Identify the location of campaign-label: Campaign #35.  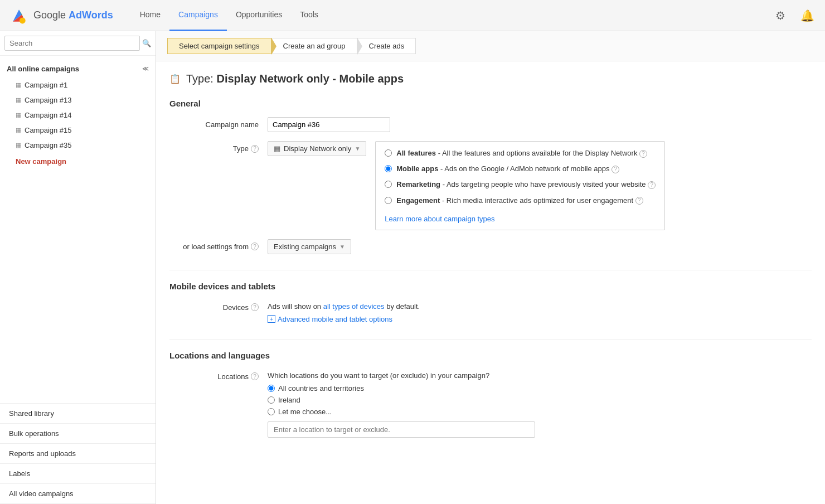
(48, 145).